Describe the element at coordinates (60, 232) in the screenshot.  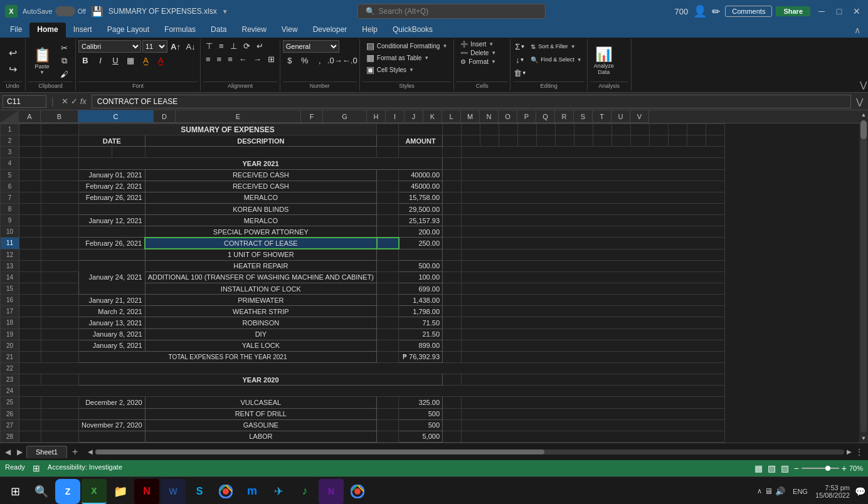
I see `cell-b10` at that location.